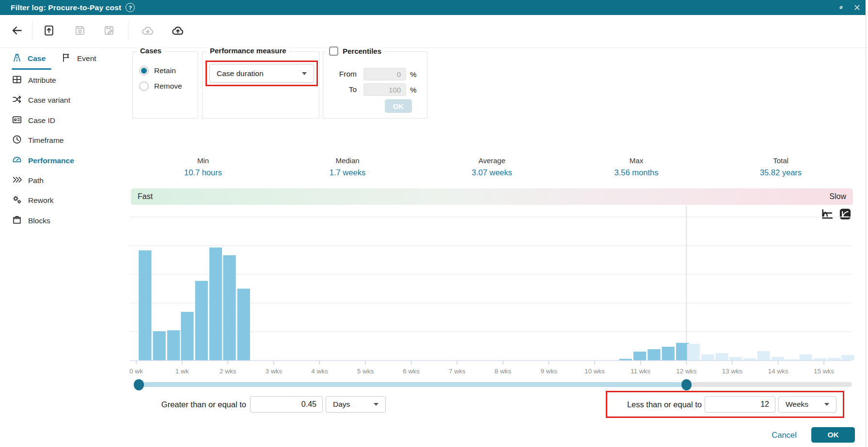  What do you see at coordinates (51, 161) in the screenshot?
I see `sidebar-item-label: Performance` at bounding box center [51, 161].